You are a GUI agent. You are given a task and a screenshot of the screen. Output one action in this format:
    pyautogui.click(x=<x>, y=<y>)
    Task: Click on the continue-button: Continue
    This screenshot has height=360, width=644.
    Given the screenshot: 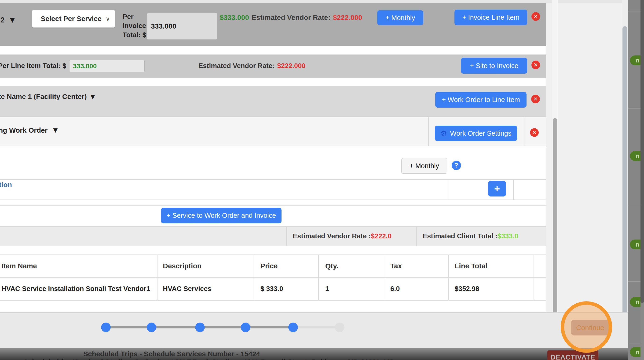 What is the action you would take?
    pyautogui.click(x=590, y=328)
    